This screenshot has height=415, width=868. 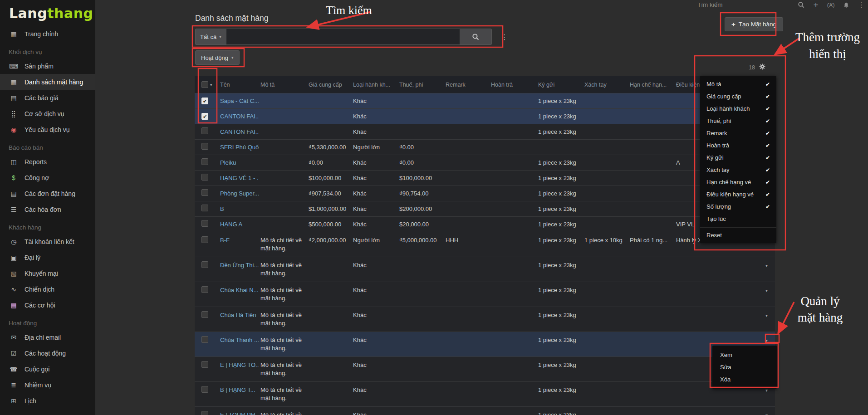 I want to click on column-menu-item: Điều kiện hạng vé ✔, so click(x=738, y=194).